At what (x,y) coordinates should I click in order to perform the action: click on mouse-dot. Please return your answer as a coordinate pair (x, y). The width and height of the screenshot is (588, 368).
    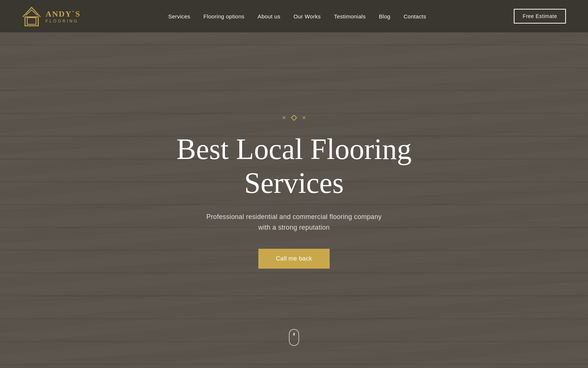
    Looking at the image, I should click on (294, 334).